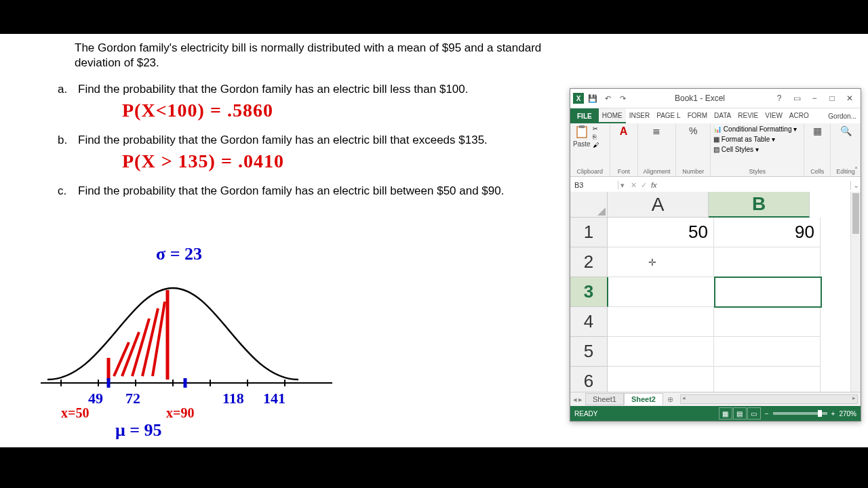  Describe the element at coordinates (726, 413) in the screenshot. I see `normal-view-icon: ▦` at that location.